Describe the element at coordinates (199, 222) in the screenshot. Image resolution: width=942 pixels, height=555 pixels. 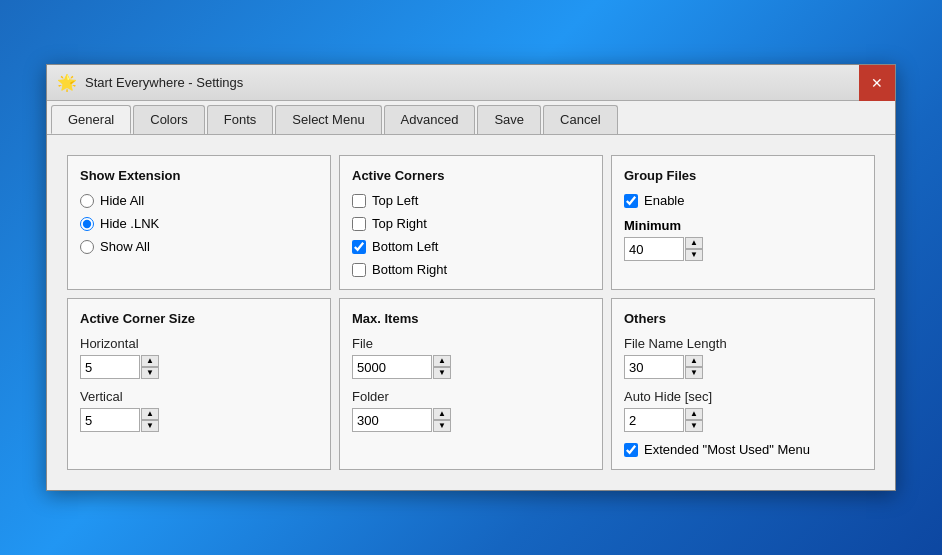
I see `show-extension-section: Show Extension Hide All Hide .LNK Show A…` at that location.